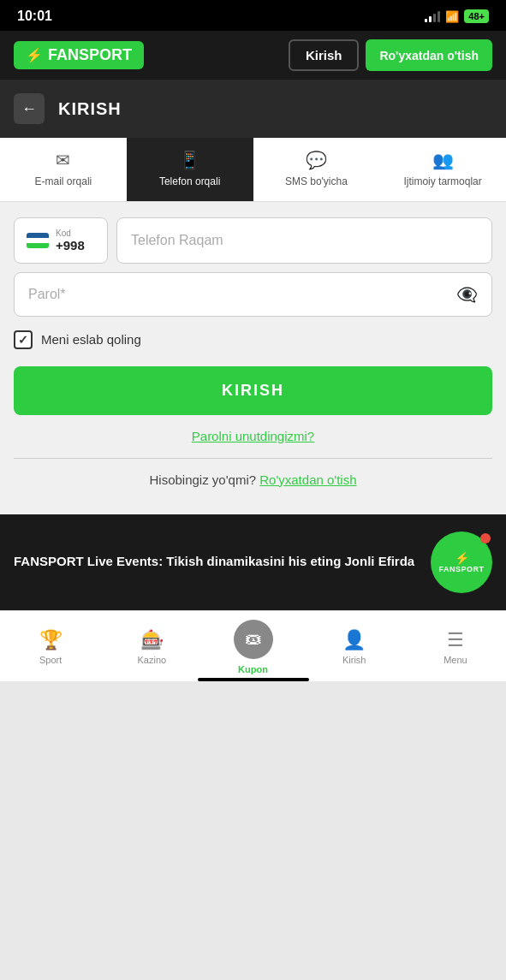  What do you see at coordinates (190, 169) in the screenshot?
I see `tab-phone: 📱 Telefon orqali` at bounding box center [190, 169].